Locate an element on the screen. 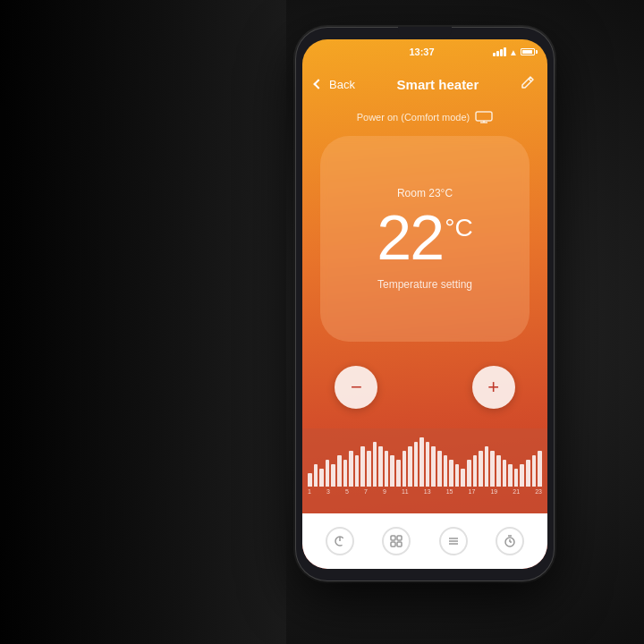 The image size is (644, 644). monitor-icon is located at coordinates (484, 117).